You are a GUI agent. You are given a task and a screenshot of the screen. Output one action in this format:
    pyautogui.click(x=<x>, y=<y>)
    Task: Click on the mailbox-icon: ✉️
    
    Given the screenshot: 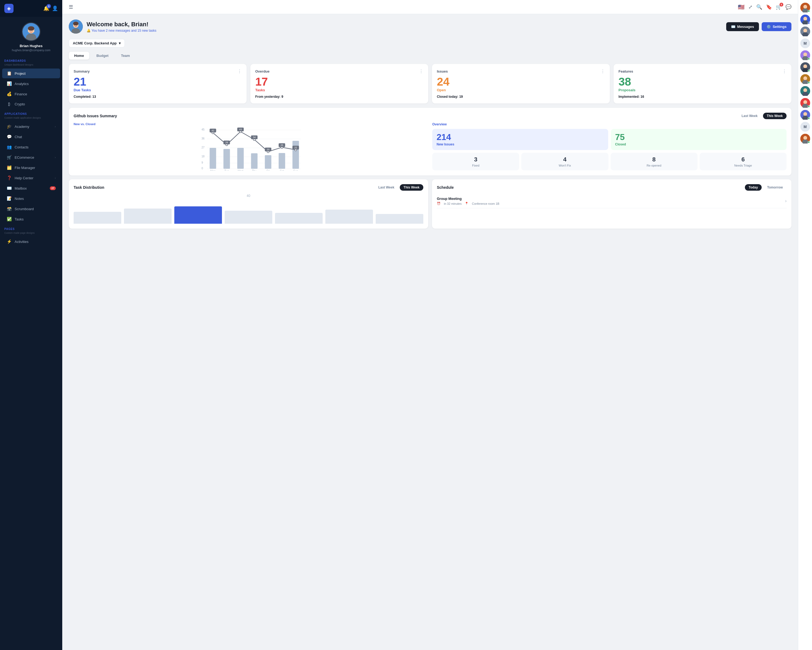 What is the action you would take?
    pyautogui.click(x=9, y=188)
    